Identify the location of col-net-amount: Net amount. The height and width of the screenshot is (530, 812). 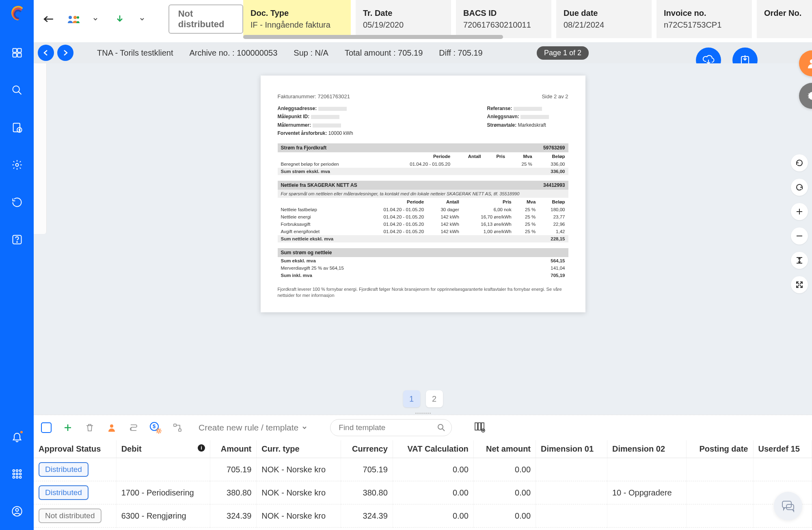
(504, 449).